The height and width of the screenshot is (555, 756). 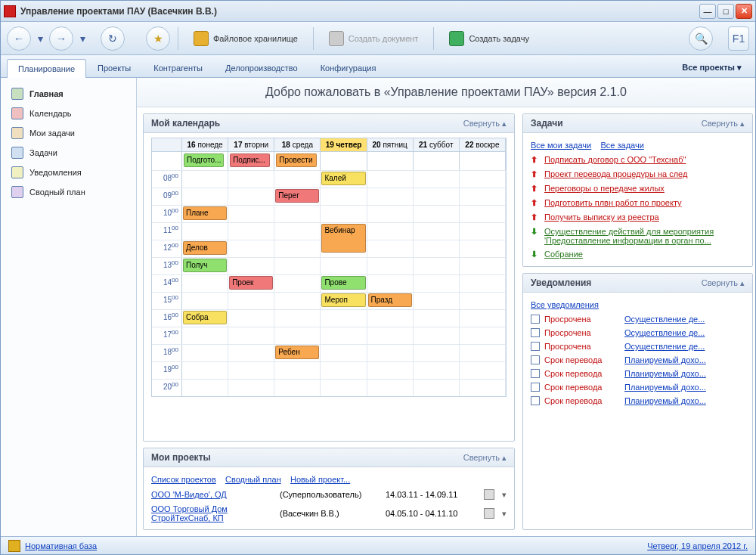 I want to click on project-row: ООО Торговый Дом СтройТехСнаб, КП(Васечк…, so click(x=329, y=513).